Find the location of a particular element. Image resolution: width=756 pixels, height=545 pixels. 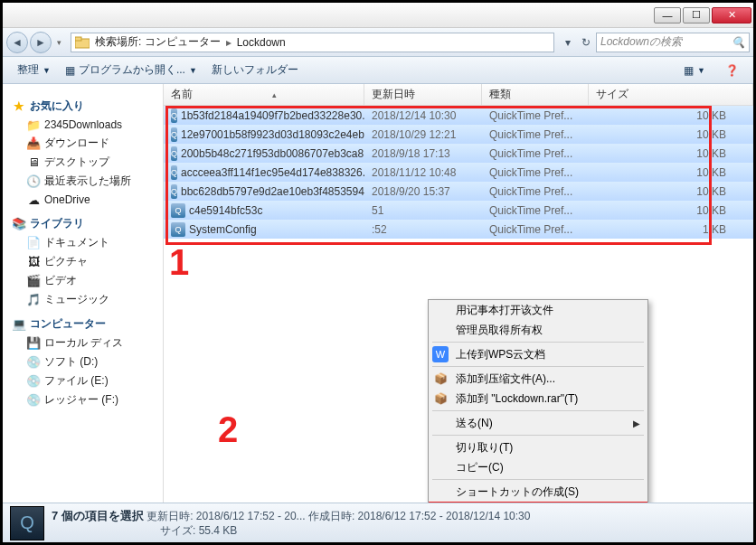

file-row: Q200b5b48c271f953db0086707eb3ca8...2018/… is located at coordinates (458, 154).